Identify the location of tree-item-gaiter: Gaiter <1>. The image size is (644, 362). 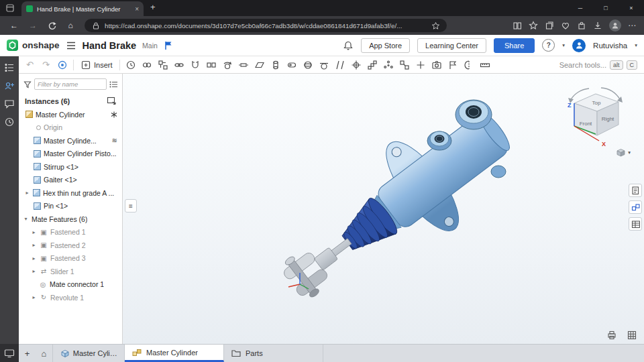
(70, 180).